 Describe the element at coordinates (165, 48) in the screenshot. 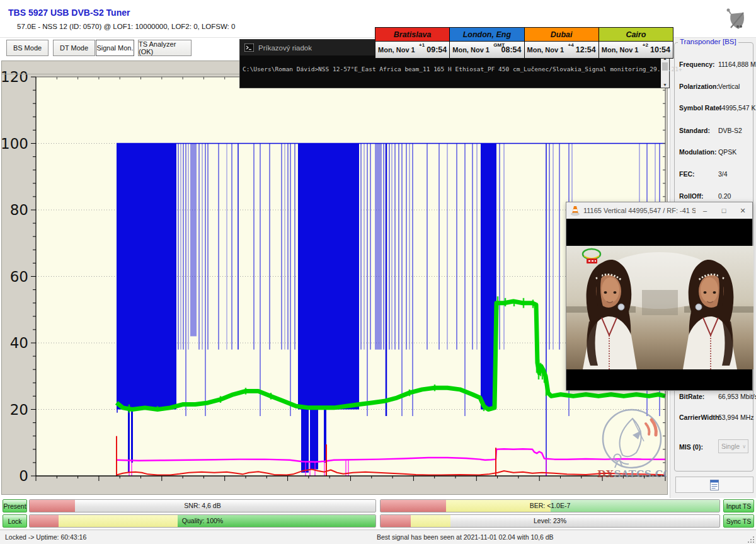

I see `tab-ts-analyzer: TS Analyzer (OK)` at that location.